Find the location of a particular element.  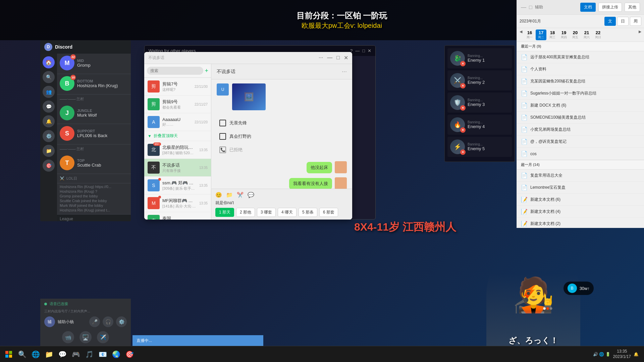

contact-mf: M MF闲聊群🎮 豆浆少... [141条] 高分·大坑·中下辅... 13:3… is located at coordinates (178, 203).